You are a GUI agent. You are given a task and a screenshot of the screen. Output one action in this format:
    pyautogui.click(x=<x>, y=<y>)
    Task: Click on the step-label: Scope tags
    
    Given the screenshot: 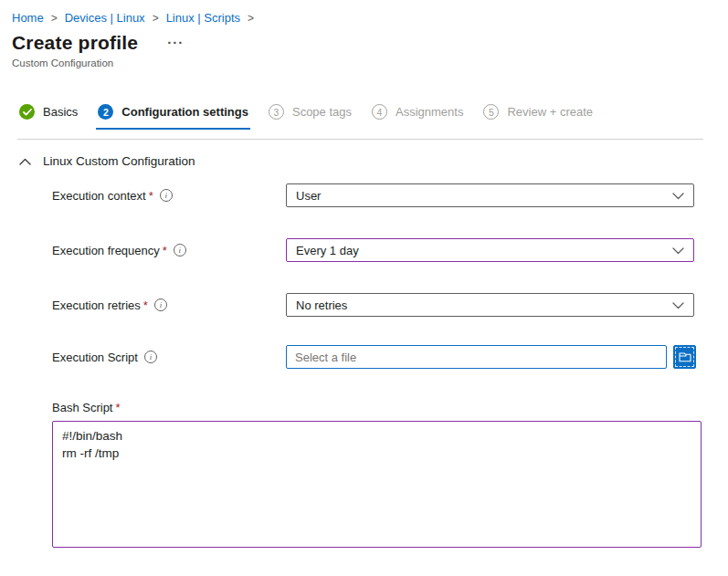 What is the action you would take?
    pyautogui.click(x=322, y=111)
    